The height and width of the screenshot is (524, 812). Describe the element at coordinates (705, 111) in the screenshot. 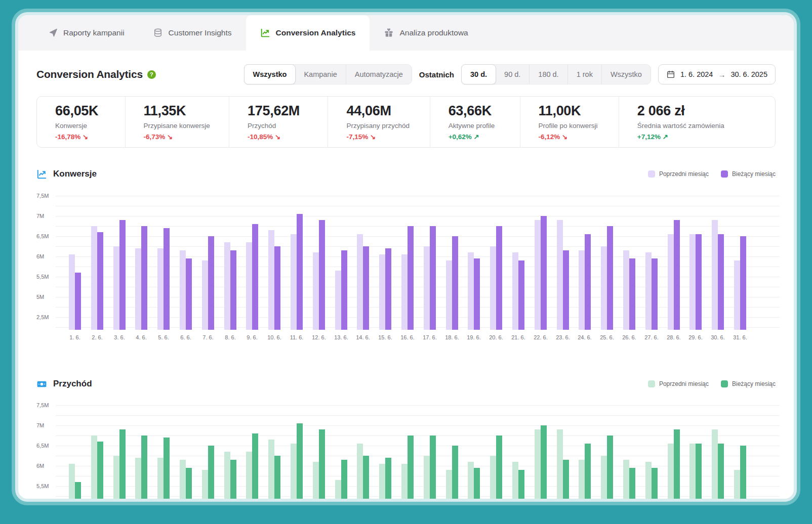

I see `kpi-value: 2 066 zł` at that location.